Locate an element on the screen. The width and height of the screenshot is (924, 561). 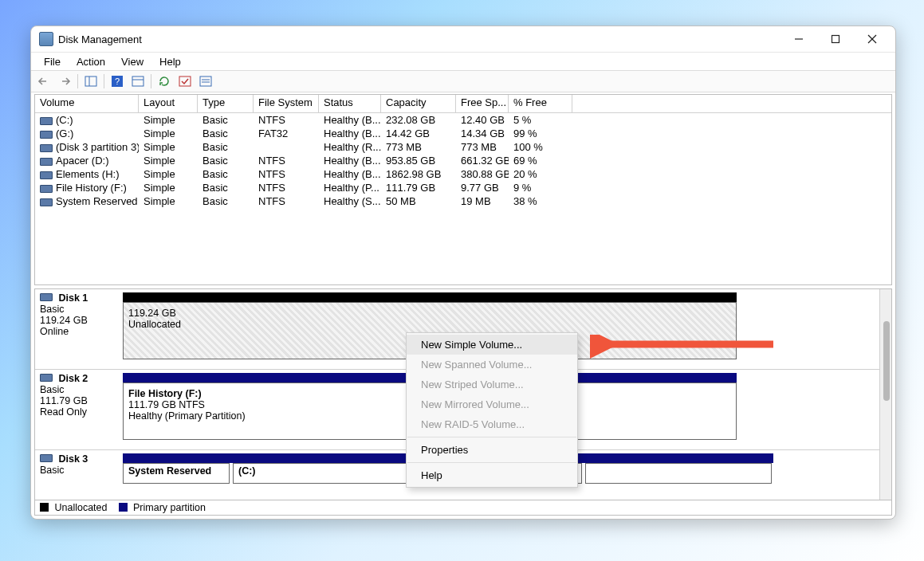
menu-file: File is located at coordinates (53, 62).